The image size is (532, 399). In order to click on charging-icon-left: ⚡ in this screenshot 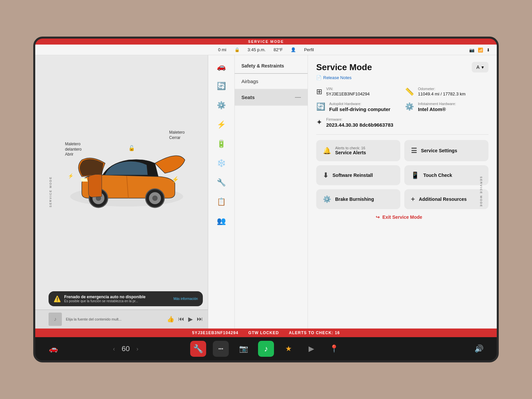, I will do `click(70, 176)`.